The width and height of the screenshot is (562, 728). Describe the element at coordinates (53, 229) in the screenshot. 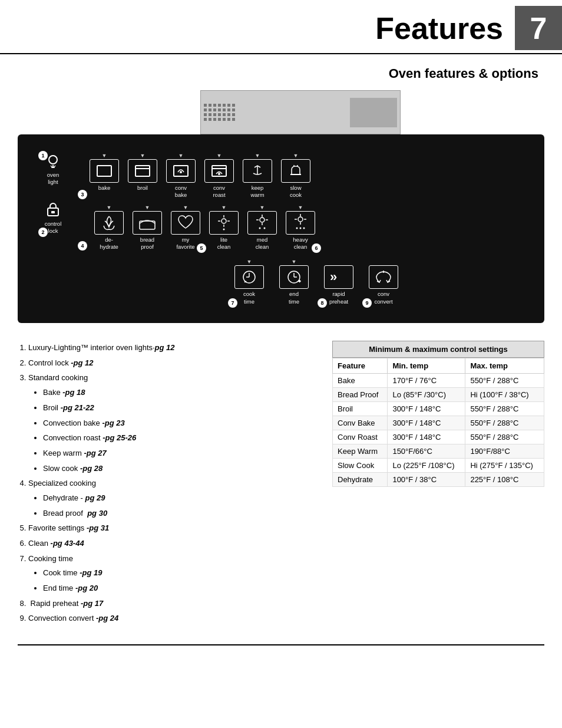

I see `left-icons-section: 1 ovenlight` at that location.